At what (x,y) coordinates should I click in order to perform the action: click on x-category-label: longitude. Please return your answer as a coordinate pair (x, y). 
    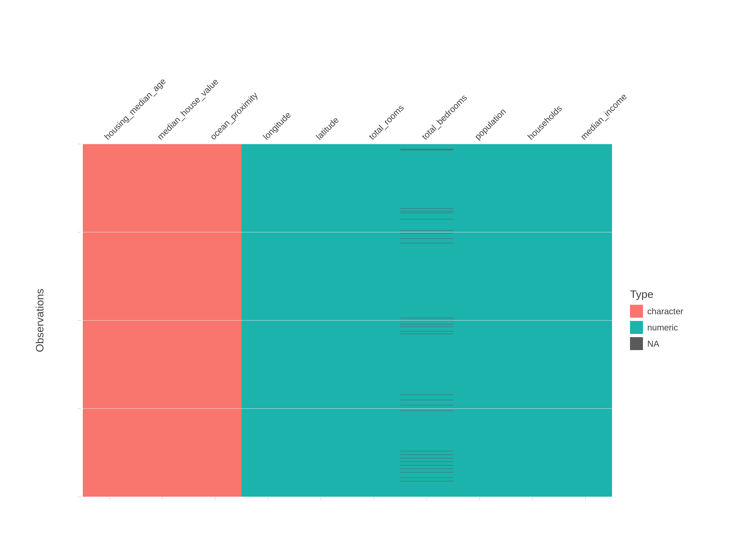
    Looking at the image, I should click on (277, 126).